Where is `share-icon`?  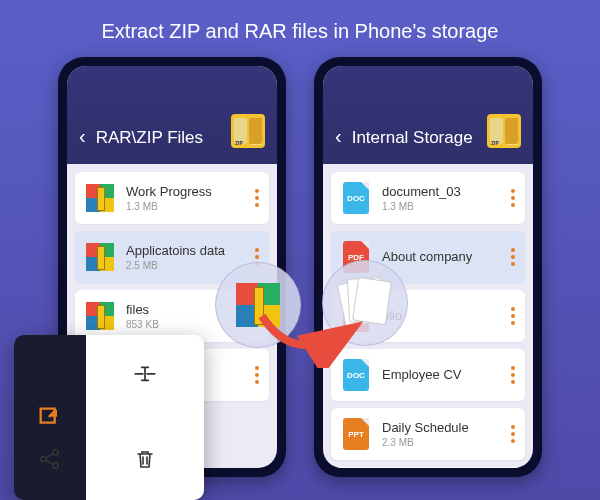 share-icon is located at coordinates (50, 459).